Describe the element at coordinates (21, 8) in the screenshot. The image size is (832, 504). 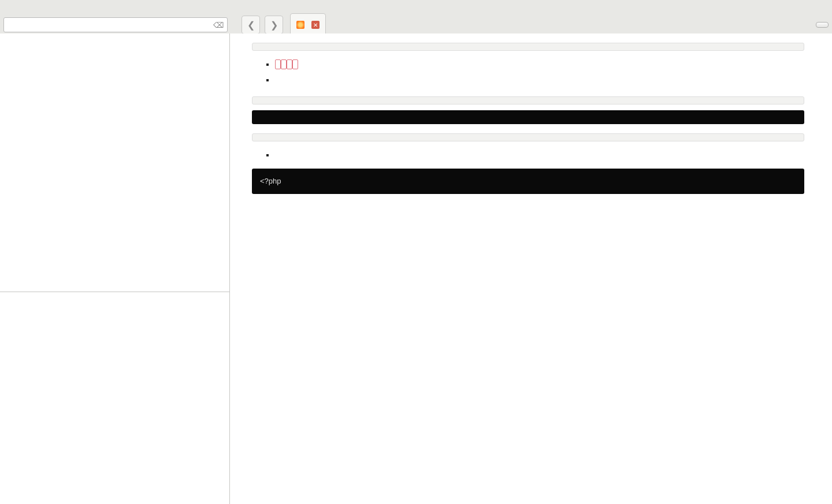
I see `menu-edit` at that location.